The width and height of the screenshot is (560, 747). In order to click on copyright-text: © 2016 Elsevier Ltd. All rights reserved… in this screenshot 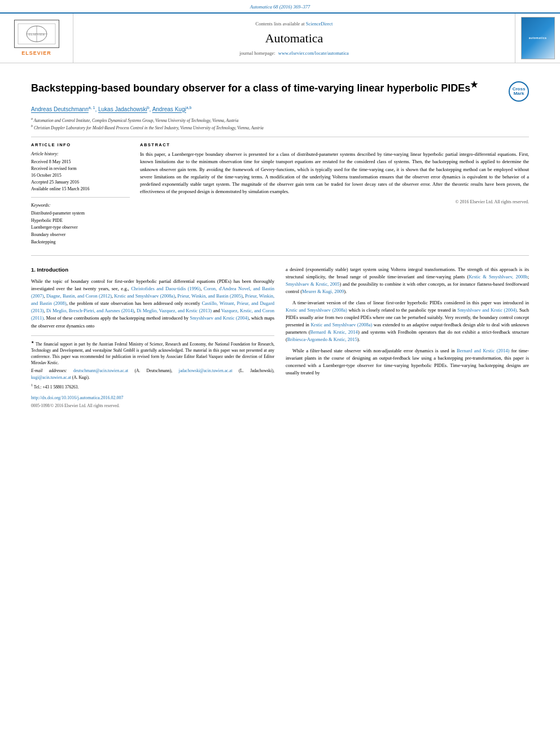, I will do `click(334, 202)`.